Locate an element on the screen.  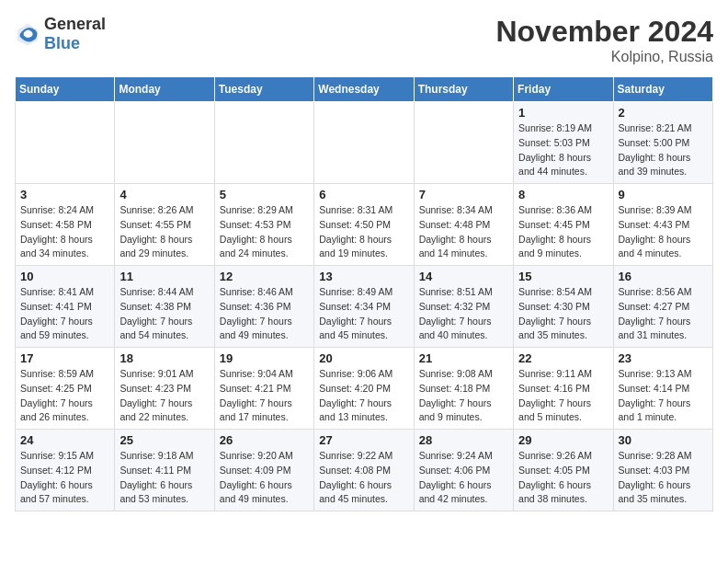
calendar-day-30: 30Sunrise: 9:28 AM Sunset: 4:03 PM Dayli… is located at coordinates (663, 471).